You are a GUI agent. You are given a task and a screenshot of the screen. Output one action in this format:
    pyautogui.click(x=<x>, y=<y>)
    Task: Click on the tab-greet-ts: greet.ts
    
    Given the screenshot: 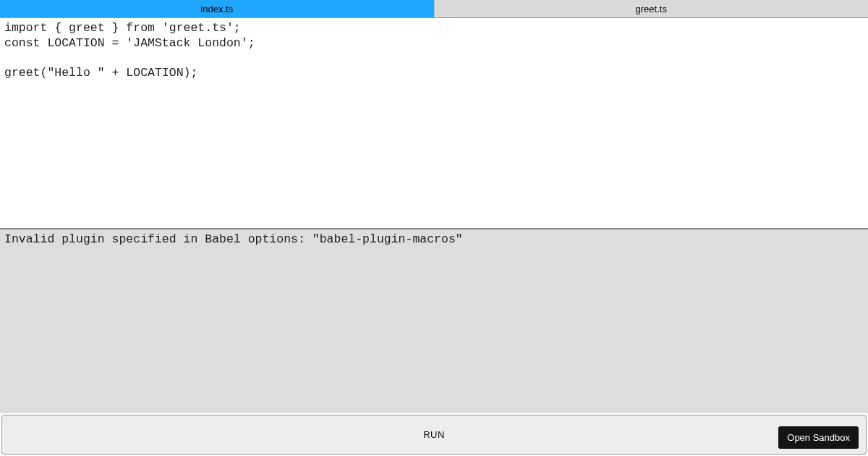 What is the action you would take?
    pyautogui.click(x=652, y=9)
    